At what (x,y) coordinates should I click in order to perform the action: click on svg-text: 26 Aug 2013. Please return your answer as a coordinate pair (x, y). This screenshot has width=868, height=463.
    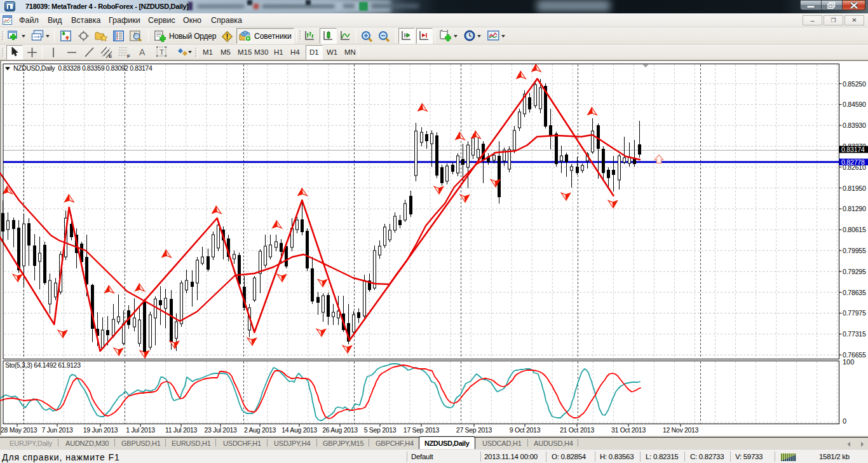
    Looking at the image, I should click on (340, 430).